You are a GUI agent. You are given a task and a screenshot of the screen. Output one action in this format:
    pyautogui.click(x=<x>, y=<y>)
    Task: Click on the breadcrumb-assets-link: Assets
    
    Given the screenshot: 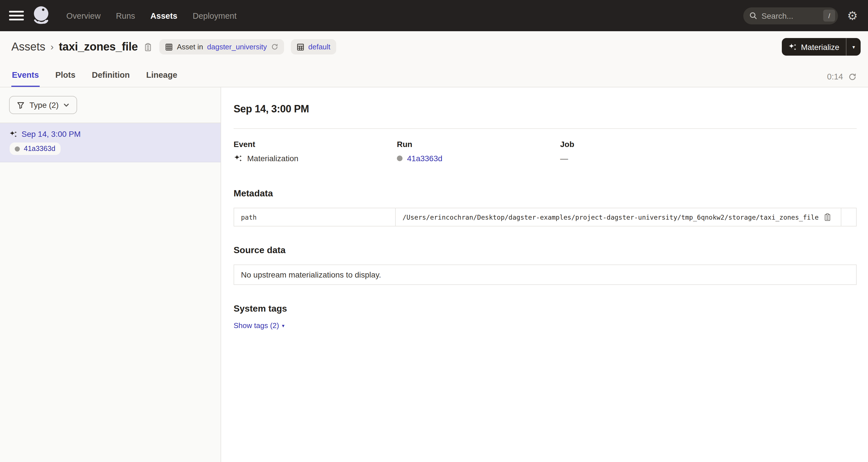 What is the action you would take?
    pyautogui.click(x=28, y=47)
    